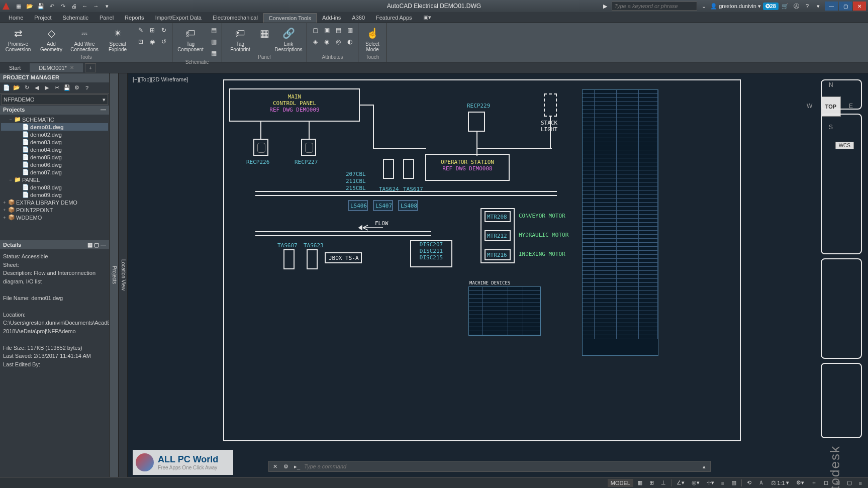 The image size is (868, 488). I want to click on doc-tab-active: DEMO001*✕, so click(56, 68).